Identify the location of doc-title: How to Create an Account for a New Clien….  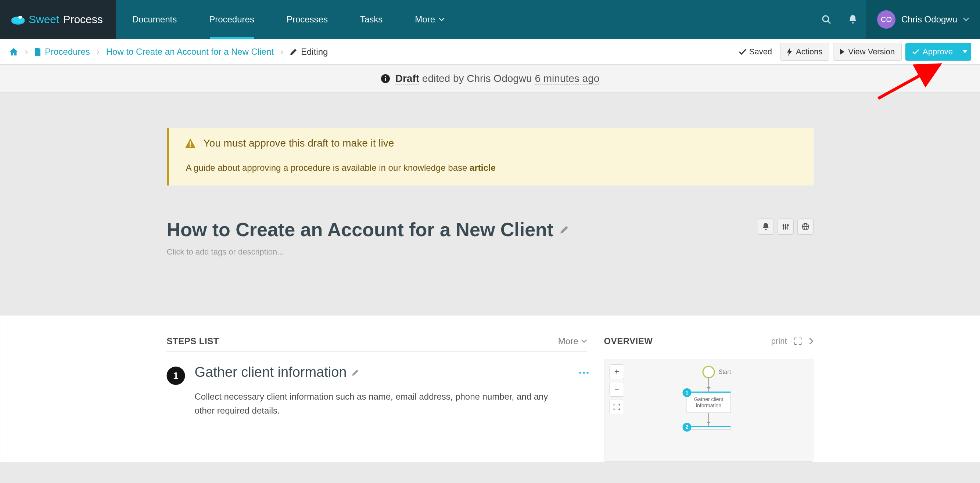
(459, 230).